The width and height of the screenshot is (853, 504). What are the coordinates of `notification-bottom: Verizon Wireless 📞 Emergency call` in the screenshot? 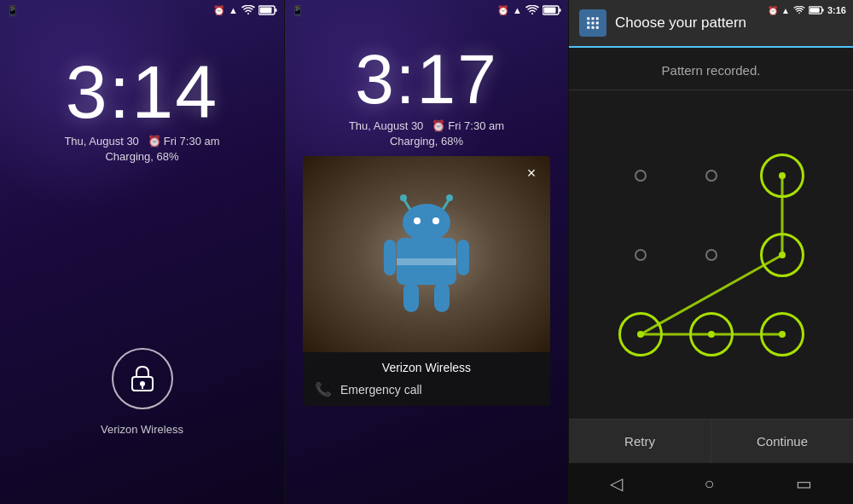 It's located at (426, 379).